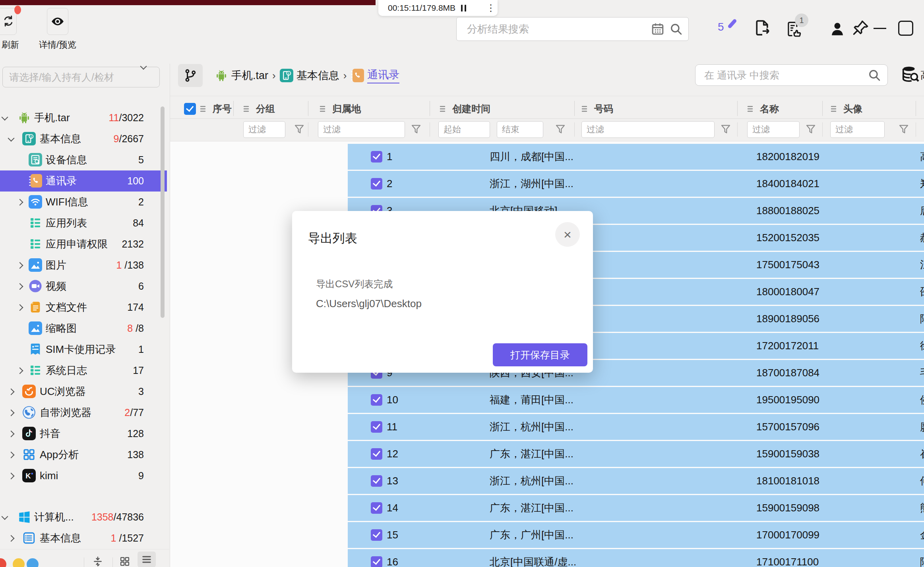 This screenshot has height=567, width=924. I want to click on sidebar-item-12: SIM卡使用记录1, so click(83, 350).